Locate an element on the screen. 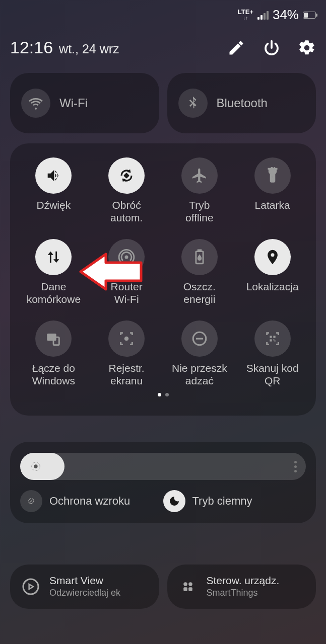 The image size is (326, 644). rotate-icon is located at coordinates (126, 176).